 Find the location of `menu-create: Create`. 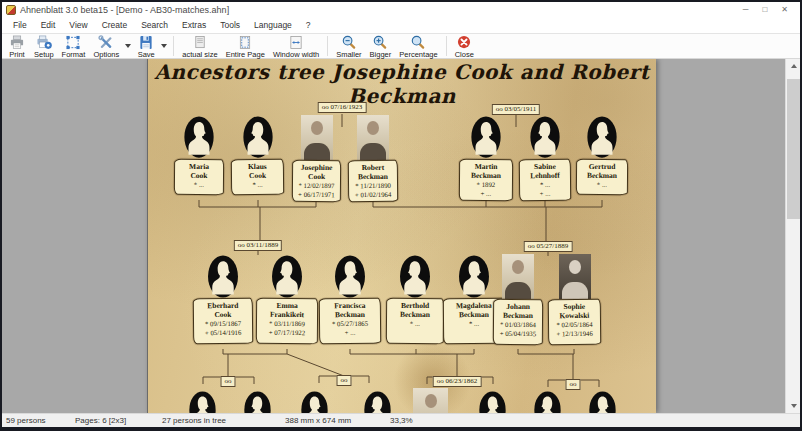

menu-create: Create is located at coordinates (115, 25).